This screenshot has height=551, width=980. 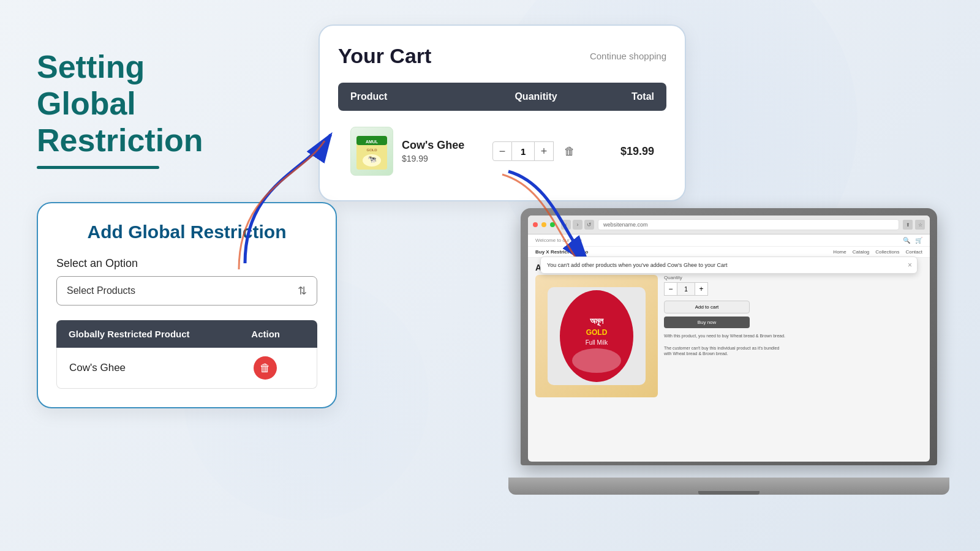 I want to click on browser-url-bar: websitename.com, so click(x=748, y=225).